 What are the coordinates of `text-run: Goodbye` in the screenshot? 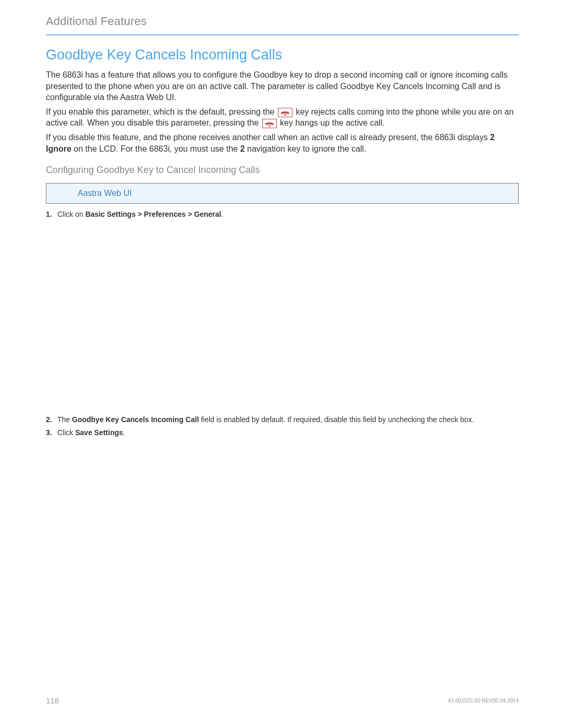 It's located at (270, 75).